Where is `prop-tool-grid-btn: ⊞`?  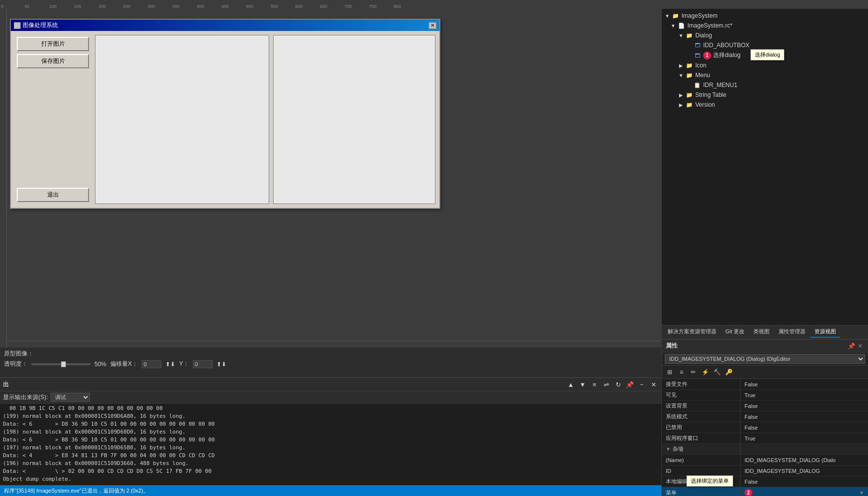
prop-tool-grid-btn: ⊞ is located at coordinates (670, 372).